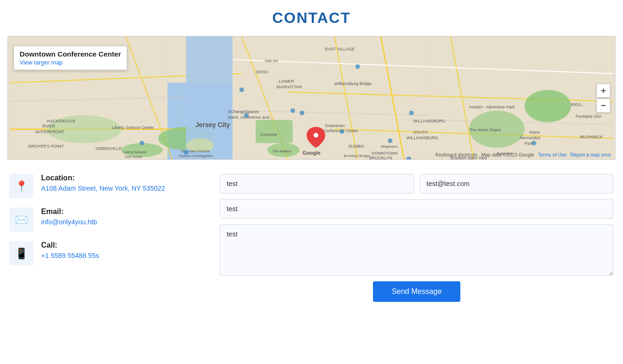 The image size is (623, 364). I want to click on svg-text: Maria, so click(534, 132).